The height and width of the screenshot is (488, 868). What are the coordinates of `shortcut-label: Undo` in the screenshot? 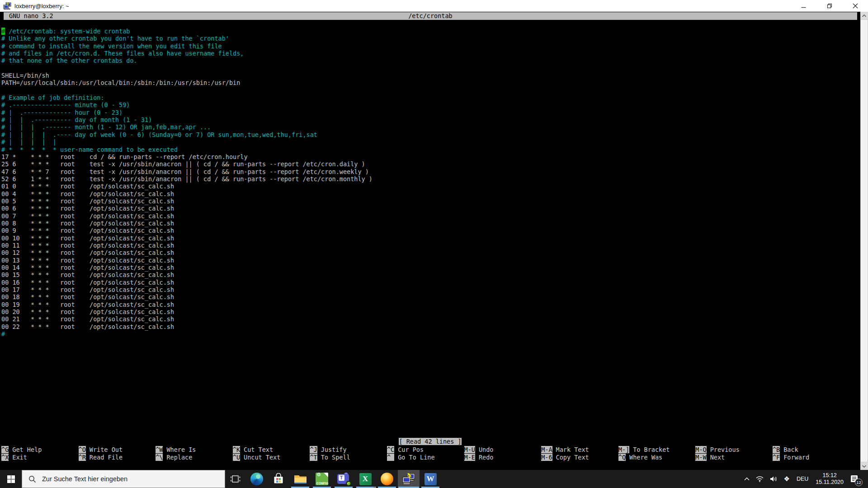 It's located at (486, 450).